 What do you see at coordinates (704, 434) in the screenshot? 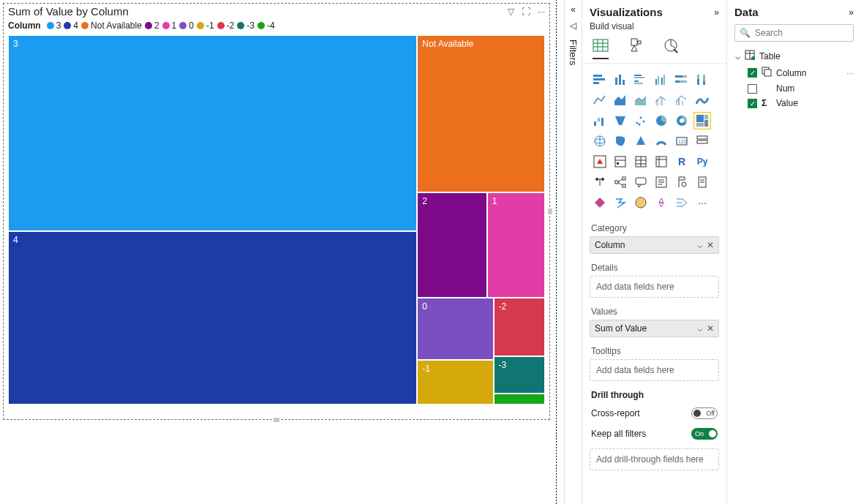
I see `keep-filters-toggle: On` at bounding box center [704, 434].